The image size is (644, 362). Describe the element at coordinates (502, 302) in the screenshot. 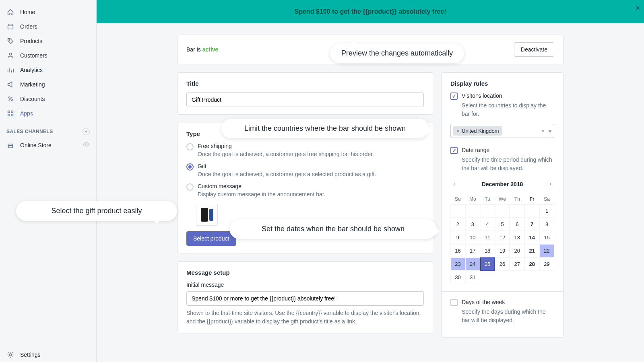

I see `days-of-week-checkbox-row: Days of the week` at that location.